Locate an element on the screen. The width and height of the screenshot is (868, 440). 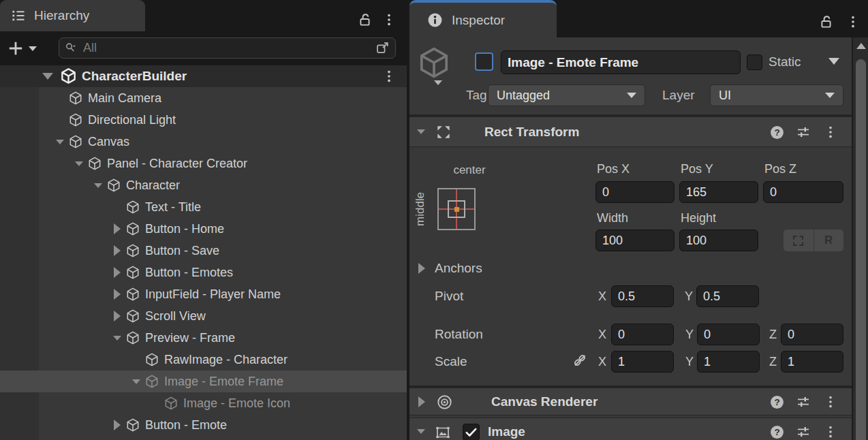
tree-item-panel-character-creator: Panel - Character Creator is located at coordinates (203, 163).